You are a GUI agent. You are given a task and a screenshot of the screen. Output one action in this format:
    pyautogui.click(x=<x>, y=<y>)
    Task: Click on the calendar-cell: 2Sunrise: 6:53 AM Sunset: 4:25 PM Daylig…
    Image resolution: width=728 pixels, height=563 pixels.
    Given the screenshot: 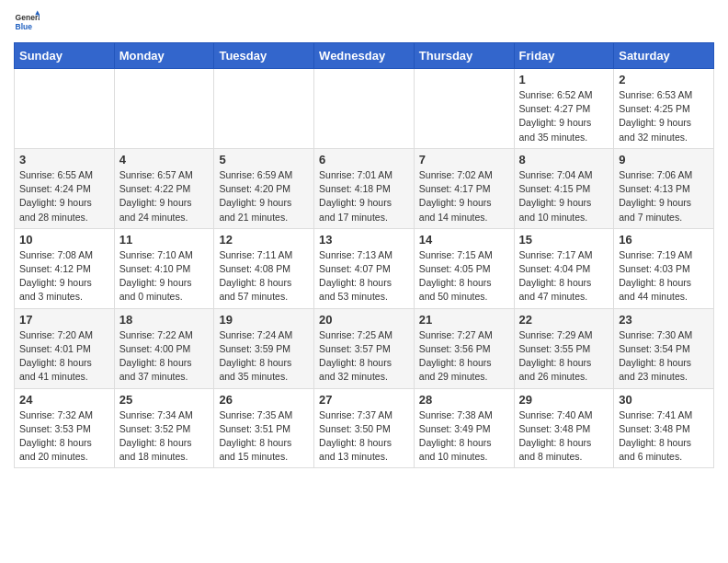 What is the action you would take?
    pyautogui.click(x=664, y=109)
    